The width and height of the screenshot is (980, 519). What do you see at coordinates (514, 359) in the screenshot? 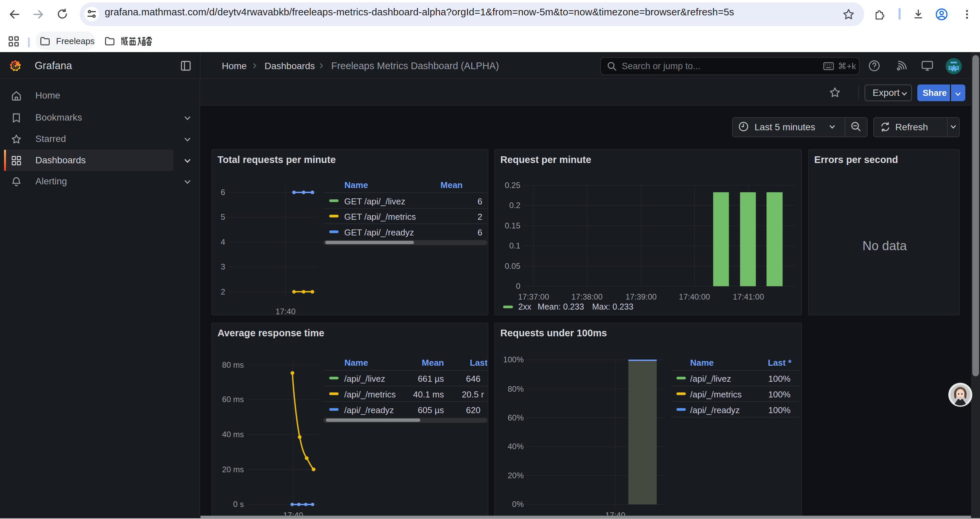
I see `svg-text: 100%` at bounding box center [514, 359].